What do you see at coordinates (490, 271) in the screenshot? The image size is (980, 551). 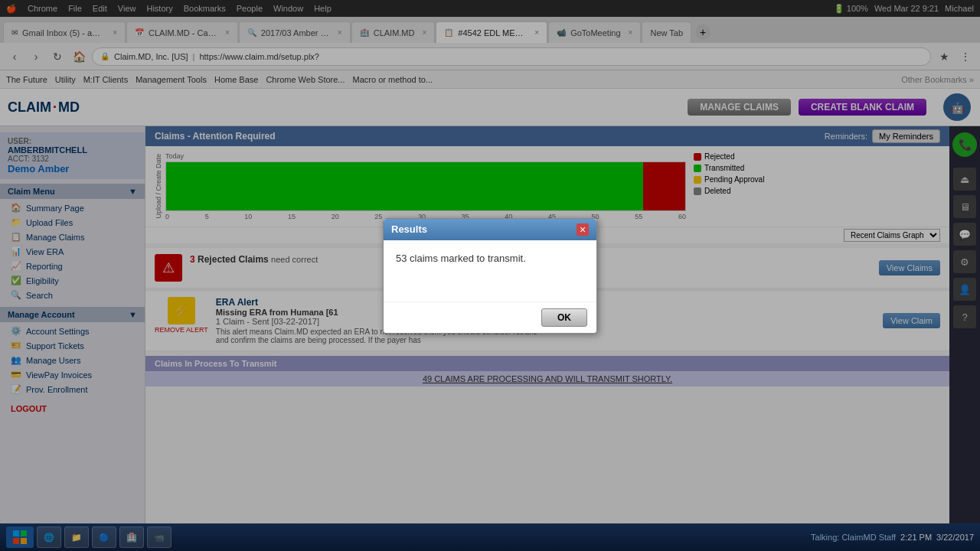 I see `modal-body: 53 claims marked to transmit.` at bounding box center [490, 271].